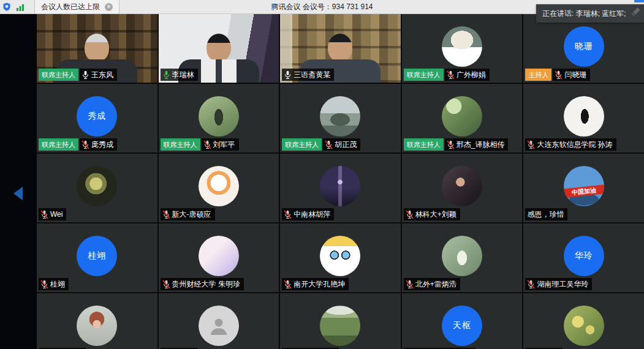 This screenshot has width=644, height=349. Describe the element at coordinates (341, 118) in the screenshot. I see `participant-tile: 联席主持人胡正茂` at that location.